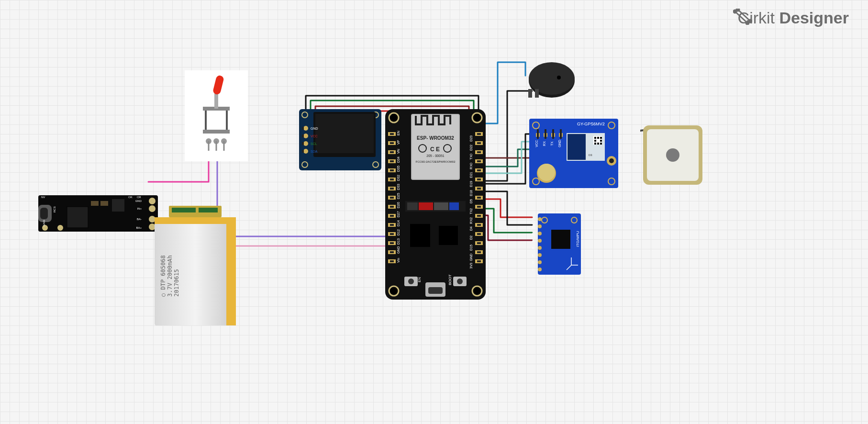 The width and height of the screenshot is (868, 424). Describe the element at coordinates (471, 237) in the screenshot. I see `svg-text: D2` at that location.